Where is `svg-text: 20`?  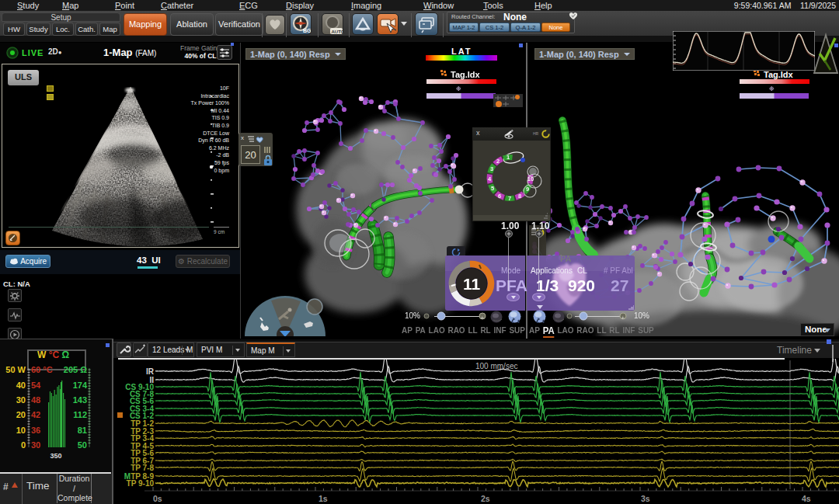 svg-text: 20 is located at coordinates (21, 415).